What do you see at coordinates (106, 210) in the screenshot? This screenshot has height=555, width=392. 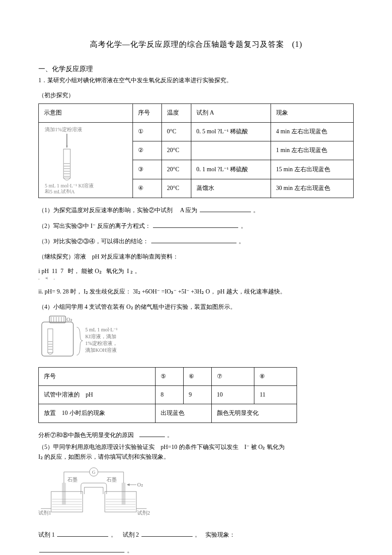 I see `q1-pre: （1）为探究温度对反应速率的影响，实验②中试剂` at bounding box center [106, 210].